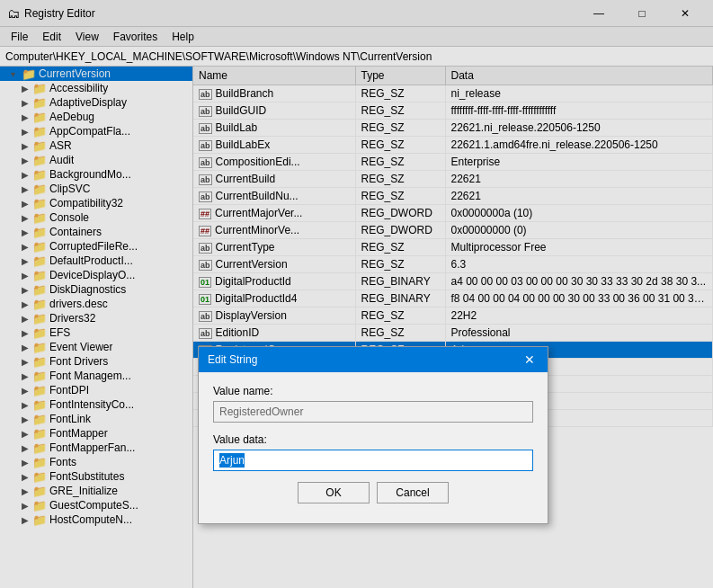 Image resolution: width=713 pixels, height=588 pixels. I want to click on tree-item: ▶📁ASR, so click(96, 146).